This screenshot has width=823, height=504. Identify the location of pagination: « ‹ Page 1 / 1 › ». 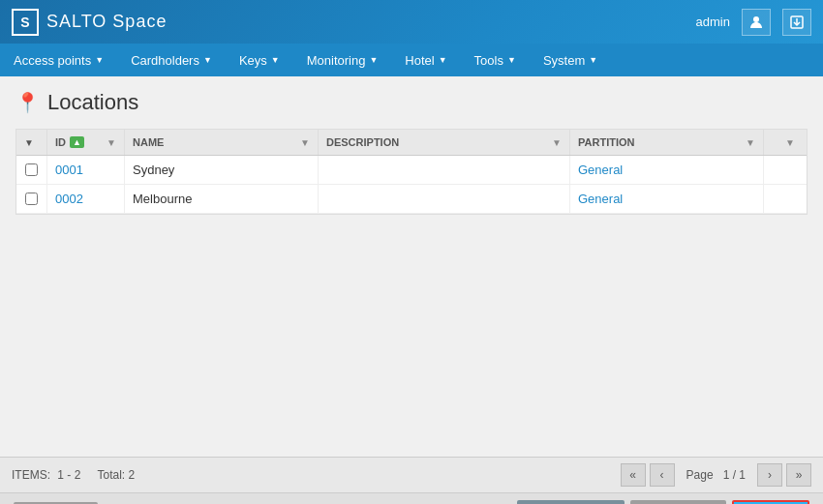
(716, 475).